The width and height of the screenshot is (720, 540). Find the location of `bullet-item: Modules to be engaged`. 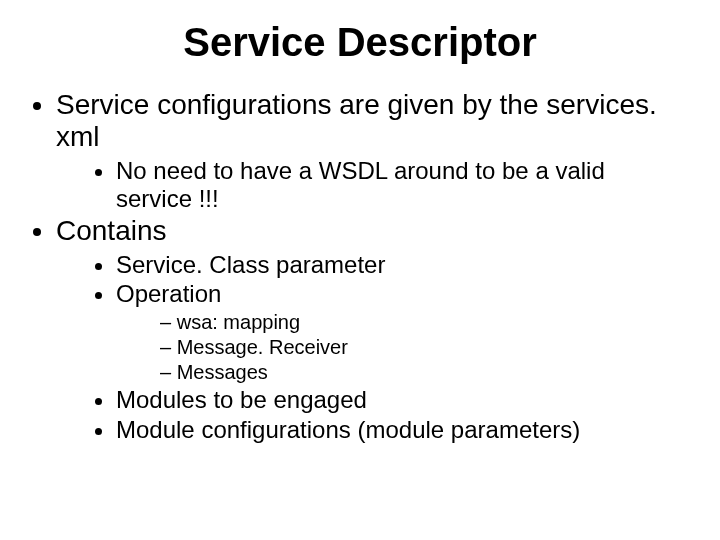

bullet-item: Modules to be engaged is located at coordinates (398, 400).